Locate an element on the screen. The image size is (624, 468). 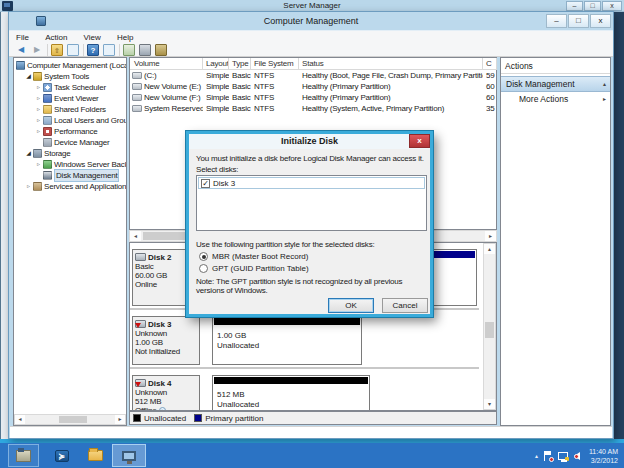
mbr-radio-row: MBR (Master Boot Record) is located at coordinates (254, 256).